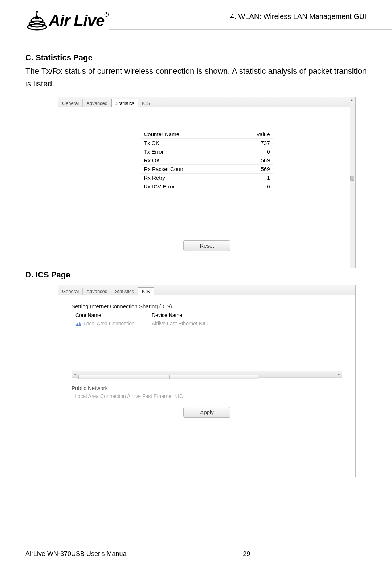 The image size is (392, 565). Describe the element at coordinates (167, 315) in the screenshot. I see `col-devicename: Device Name` at that location.